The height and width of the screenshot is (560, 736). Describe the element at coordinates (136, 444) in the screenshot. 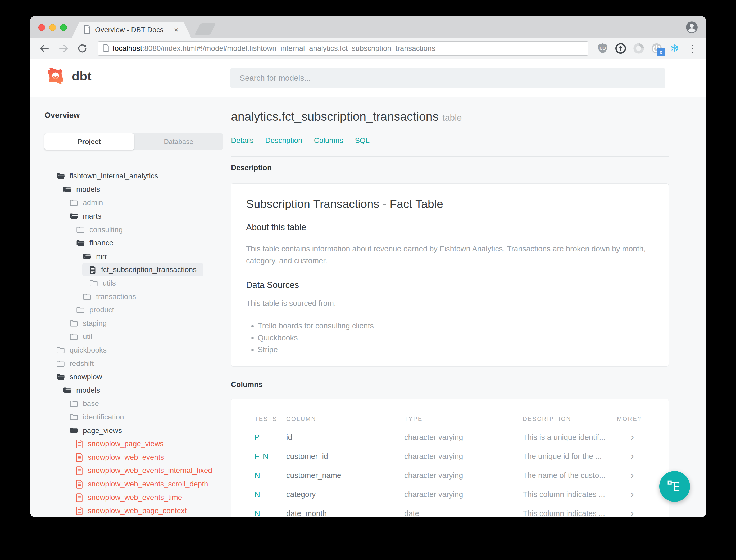

I see `tree-item-snowplow_page_views: snowplow_page_views` at that location.